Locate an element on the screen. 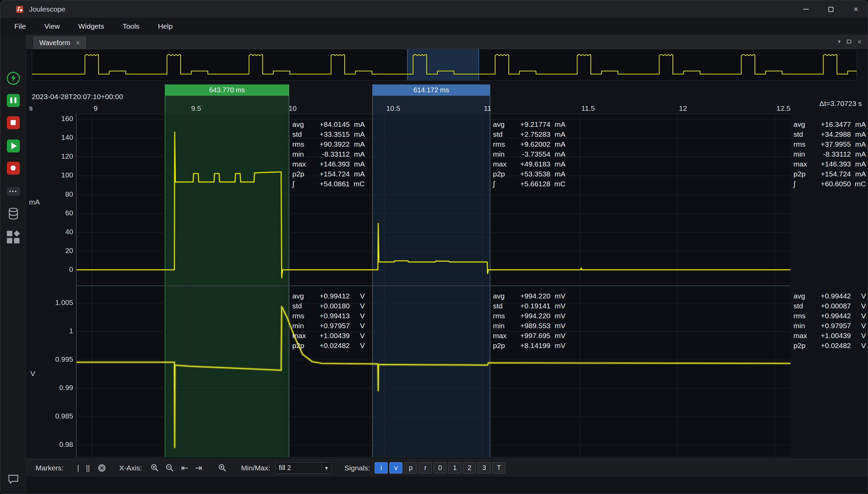  marker-single-button: | is located at coordinates (78, 468).